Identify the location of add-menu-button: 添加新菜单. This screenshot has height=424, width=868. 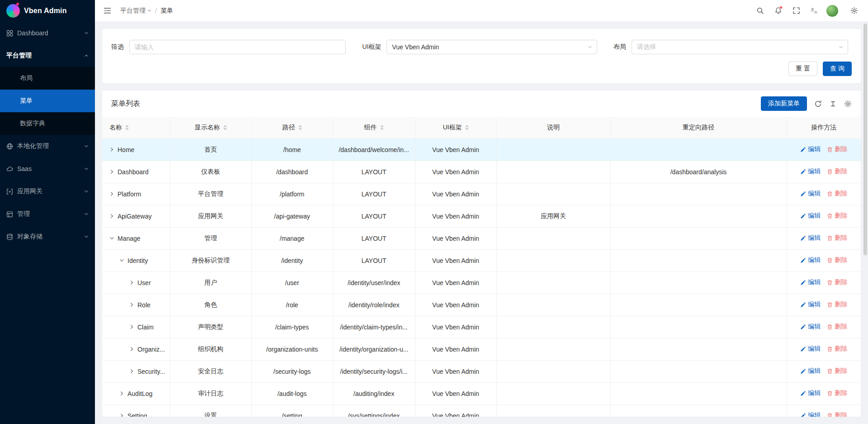
(784, 104).